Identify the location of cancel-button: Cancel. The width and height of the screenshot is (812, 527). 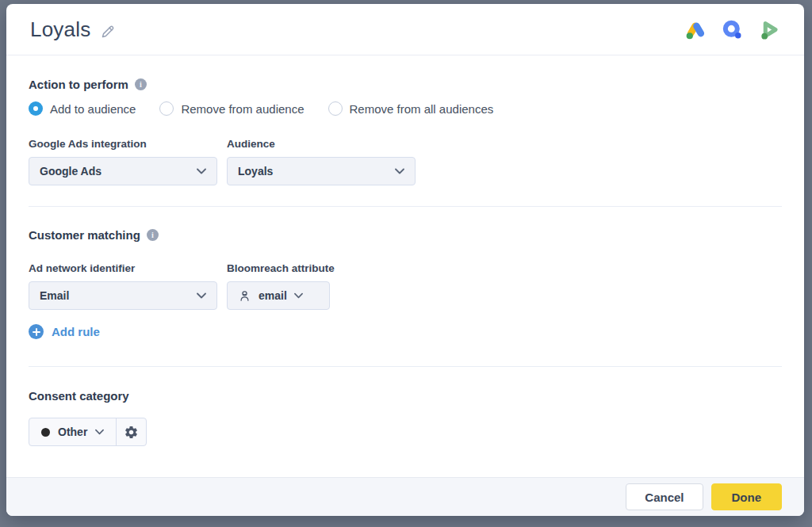
(665, 497).